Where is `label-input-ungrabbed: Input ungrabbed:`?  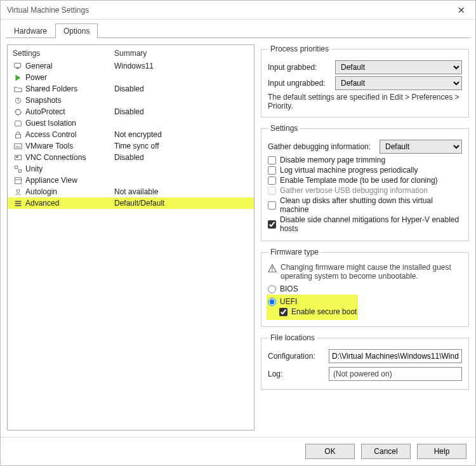
label-input-ungrabbed: Input ungrabbed: is located at coordinates (300, 83).